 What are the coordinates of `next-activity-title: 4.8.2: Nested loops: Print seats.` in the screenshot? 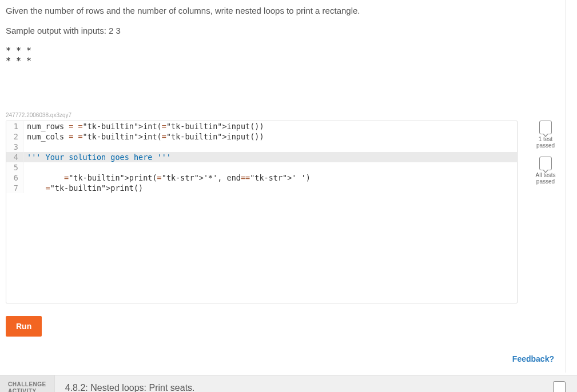 It's located at (299, 384).